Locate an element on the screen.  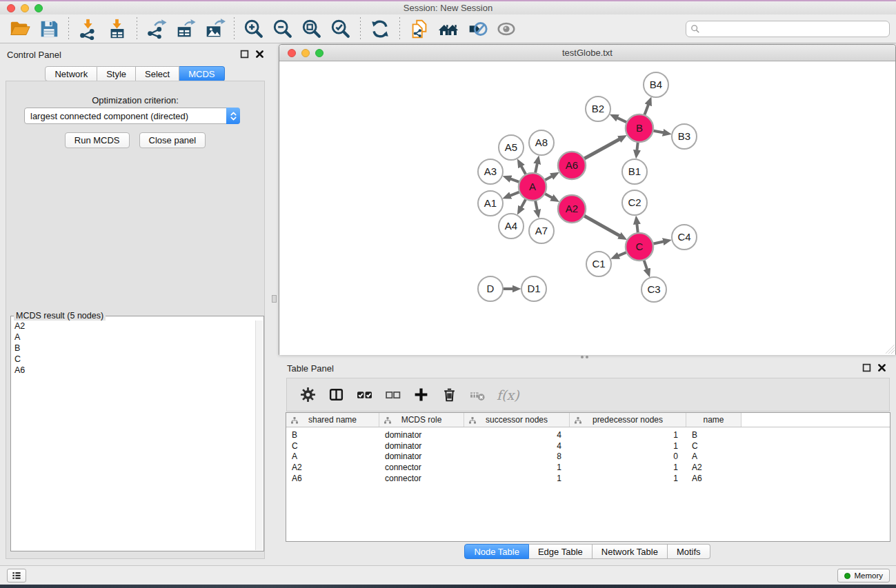
node-A1: A1 is located at coordinates (490, 203).